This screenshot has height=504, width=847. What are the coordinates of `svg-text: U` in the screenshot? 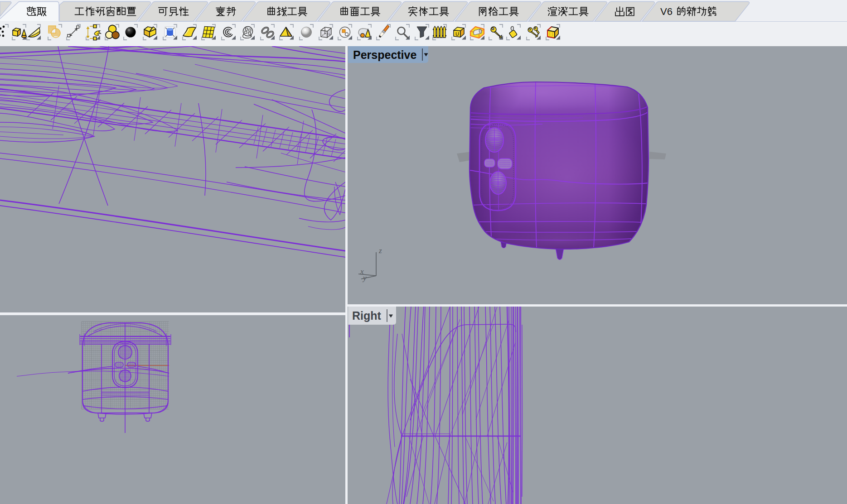 It's located at (457, 34).